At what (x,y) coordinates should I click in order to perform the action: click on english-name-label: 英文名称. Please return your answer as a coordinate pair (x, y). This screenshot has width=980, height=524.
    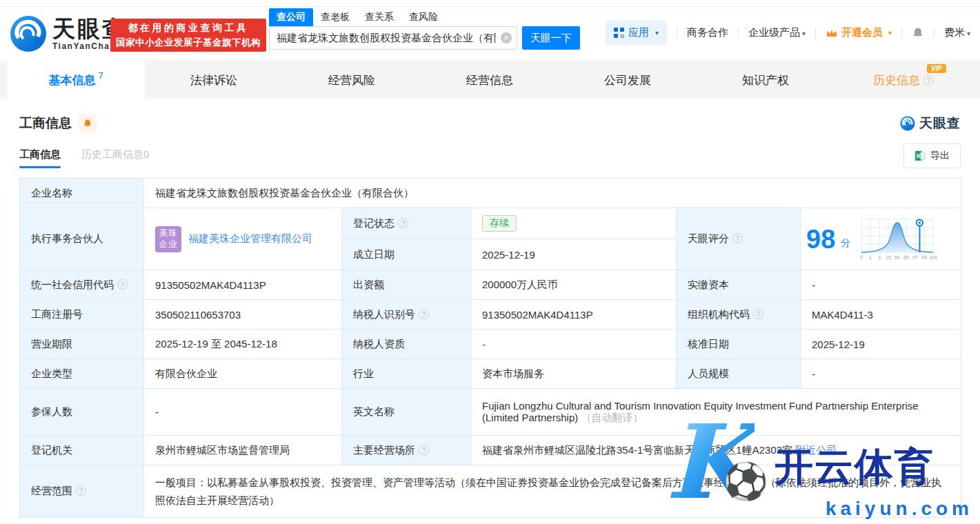
    Looking at the image, I should click on (407, 412).